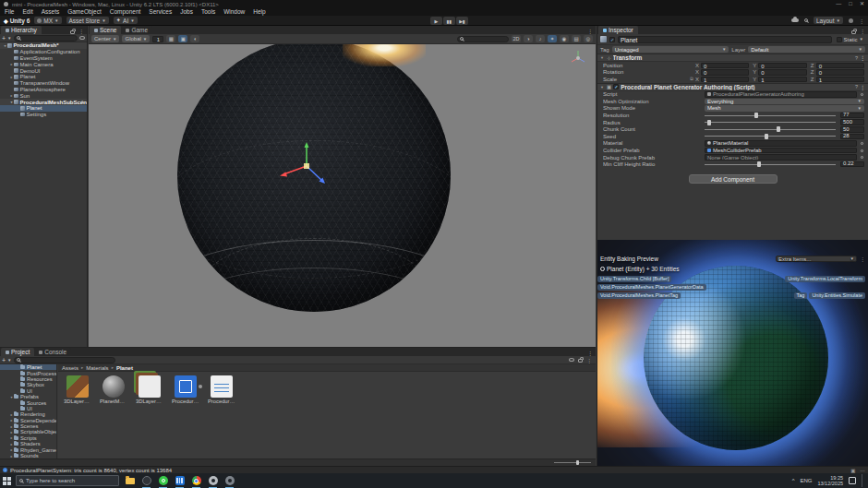  I want to click on menu-item: Edit, so click(28, 12).